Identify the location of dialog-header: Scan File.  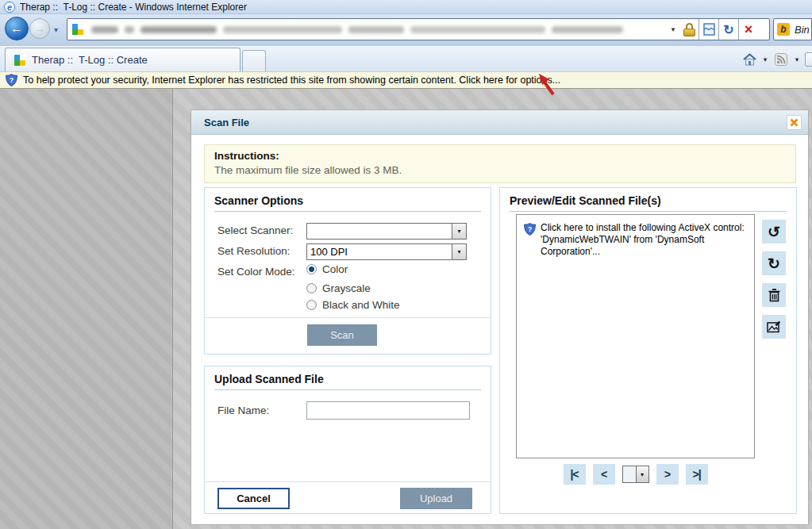
(500, 122).